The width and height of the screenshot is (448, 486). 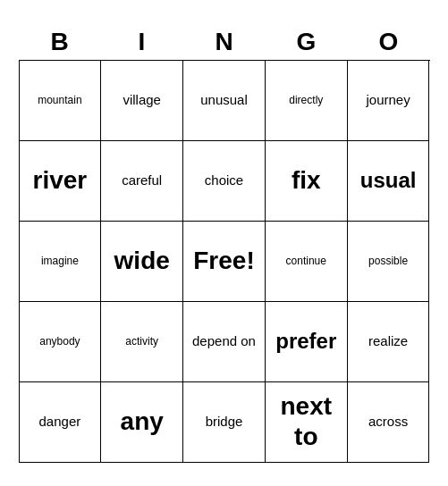 What do you see at coordinates (142, 261) in the screenshot?
I see `cell-text: wide` at bounding box center [142, 261].